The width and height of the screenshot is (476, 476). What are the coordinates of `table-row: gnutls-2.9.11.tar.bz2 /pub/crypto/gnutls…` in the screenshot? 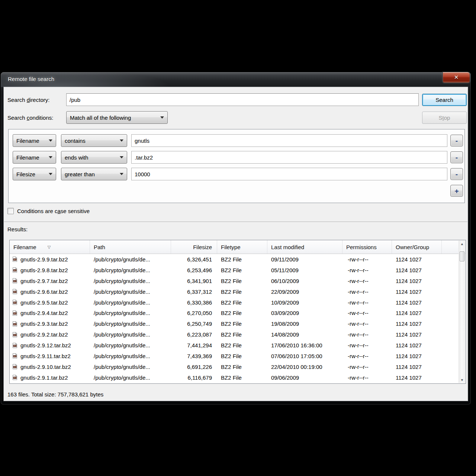 It's located at (234, 356).